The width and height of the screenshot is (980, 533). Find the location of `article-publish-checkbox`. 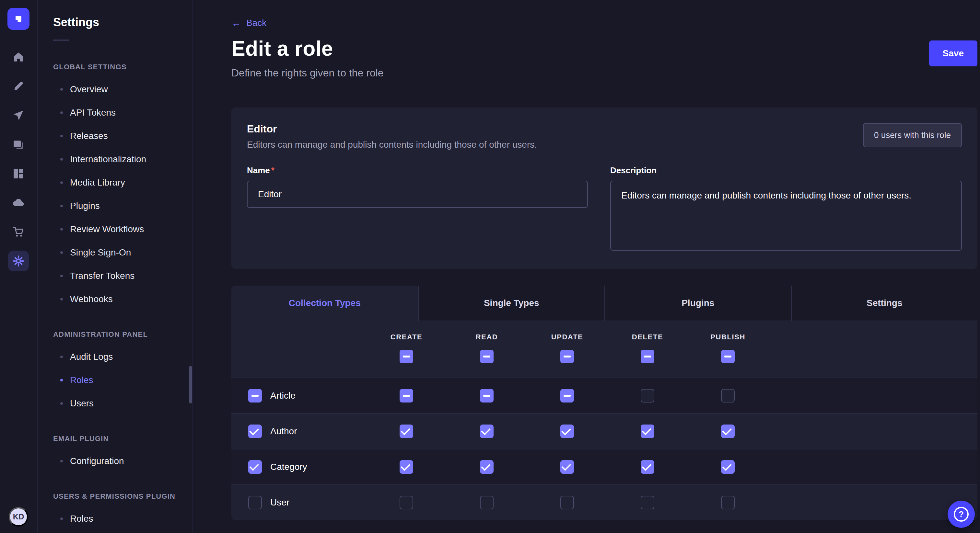

article-publish-checkbox is located at coordinates (728, 396).